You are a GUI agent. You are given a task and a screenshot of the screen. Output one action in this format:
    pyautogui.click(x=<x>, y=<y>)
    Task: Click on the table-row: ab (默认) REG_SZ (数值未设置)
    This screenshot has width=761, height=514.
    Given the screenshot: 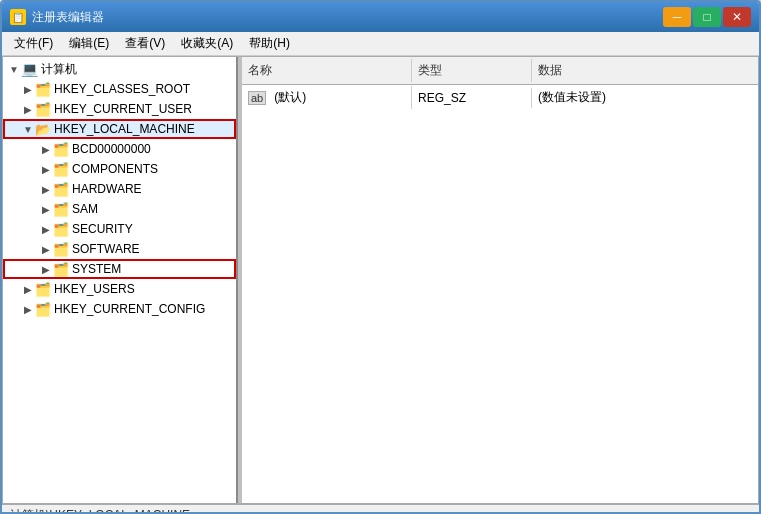 What is the action you would take?
    pyautogui.click(x=500, y=98)
    